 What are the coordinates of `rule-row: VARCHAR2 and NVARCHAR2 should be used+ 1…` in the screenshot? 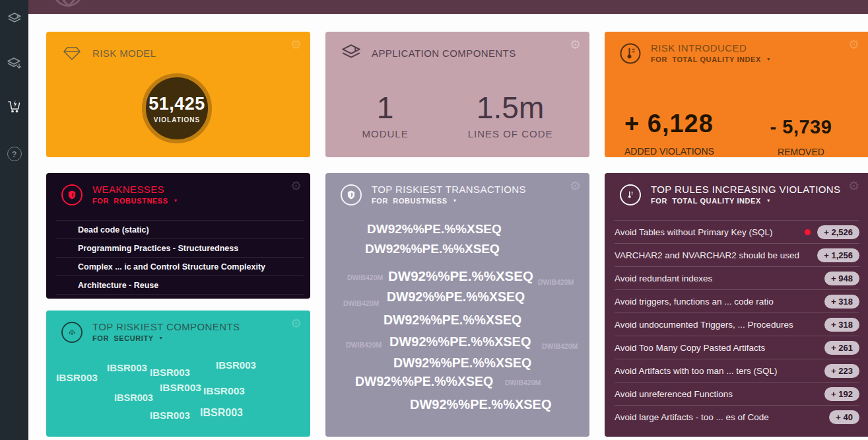 It's located at (737, 255).